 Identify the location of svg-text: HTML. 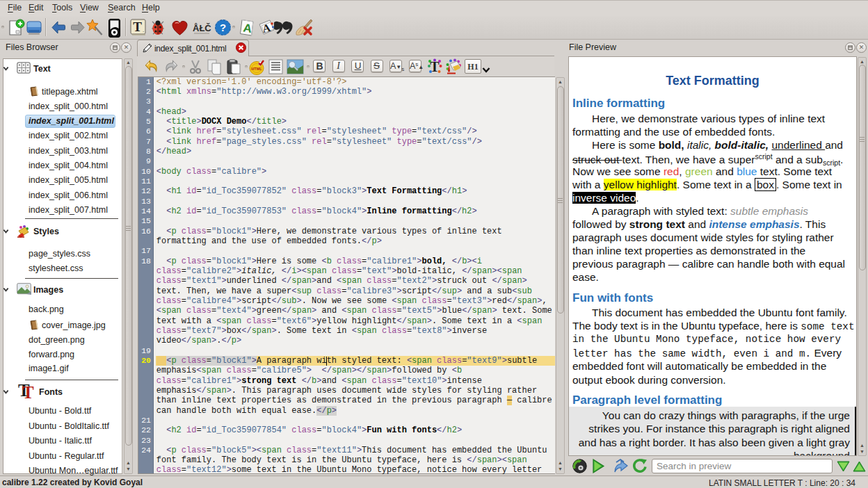
(257, 69).